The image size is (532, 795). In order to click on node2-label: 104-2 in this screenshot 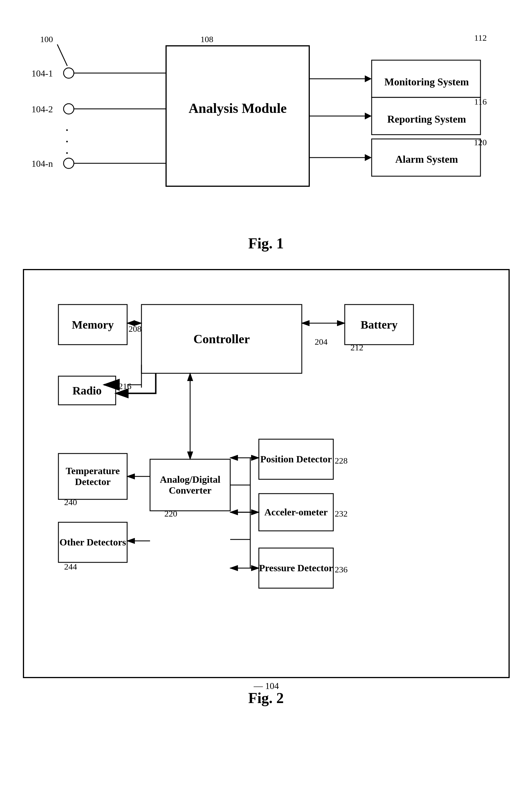, I will do `click(42, 109)`.